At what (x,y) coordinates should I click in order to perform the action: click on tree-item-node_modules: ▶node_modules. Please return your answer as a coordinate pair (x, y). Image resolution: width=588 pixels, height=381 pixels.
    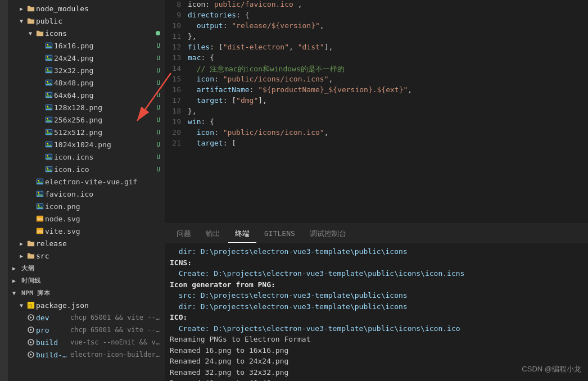
    Looking at the image, I should click on (87, 8).